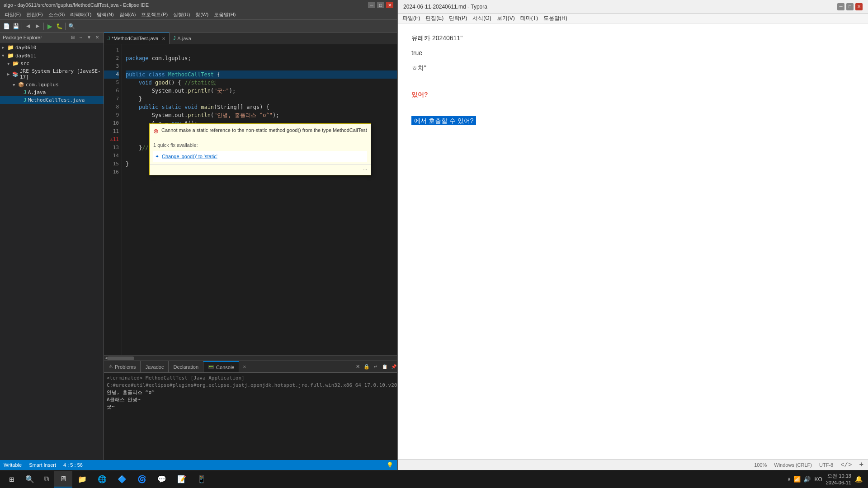  What do you see at coordinates (89, 38) in the screenshot?
I see `view-menu-btn: ▼` at bounding box center [89, 38].